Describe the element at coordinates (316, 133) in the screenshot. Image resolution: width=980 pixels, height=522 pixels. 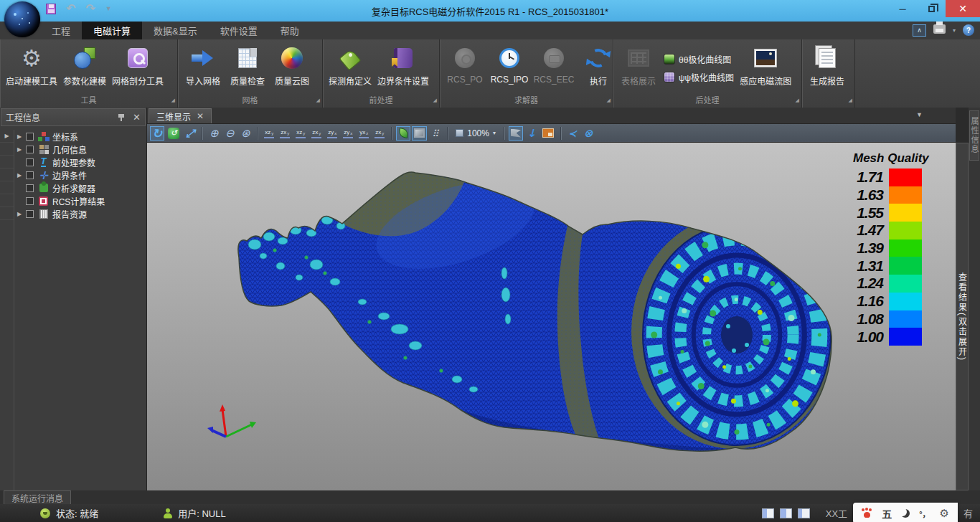
I see `view-button-3: zxy` at that location.